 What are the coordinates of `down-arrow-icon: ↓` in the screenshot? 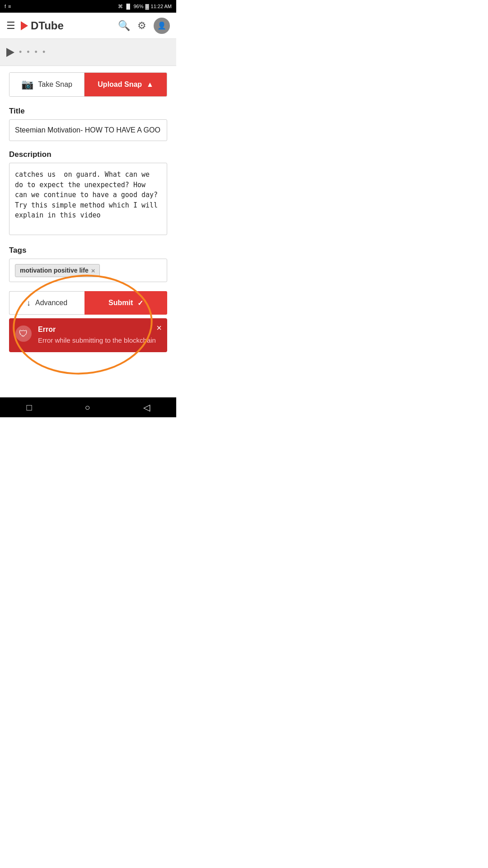 It's located at (29, 303).